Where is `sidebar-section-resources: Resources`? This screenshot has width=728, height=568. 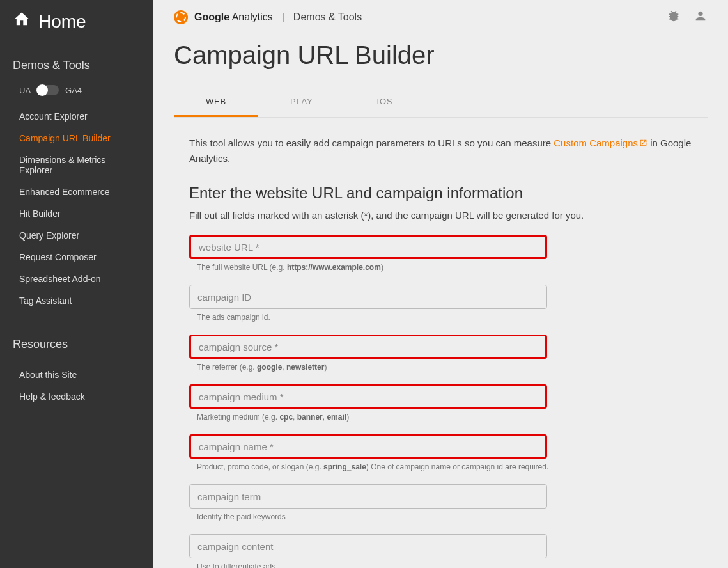 sidebar-section-resources: Resources is located at coordinates (77, 340).